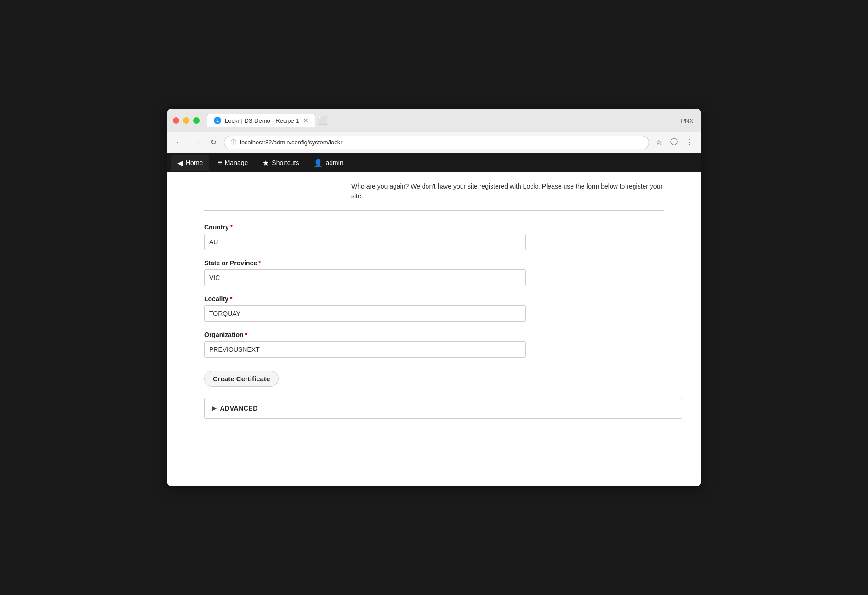 This screenshot has width=868, height=595. Describe the element at coordinates (196, 120) in the screenshot. I see `maximize-window-button` at that location.